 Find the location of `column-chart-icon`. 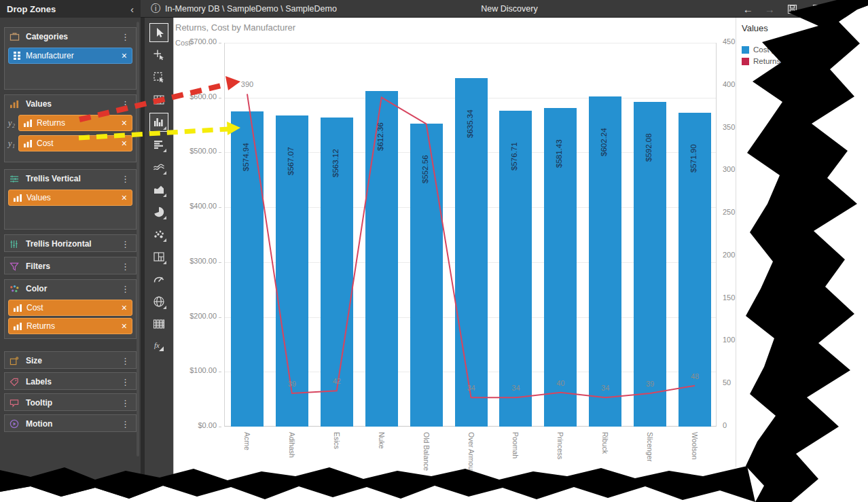

column-chart-icon is located at coordinates (159, 122).